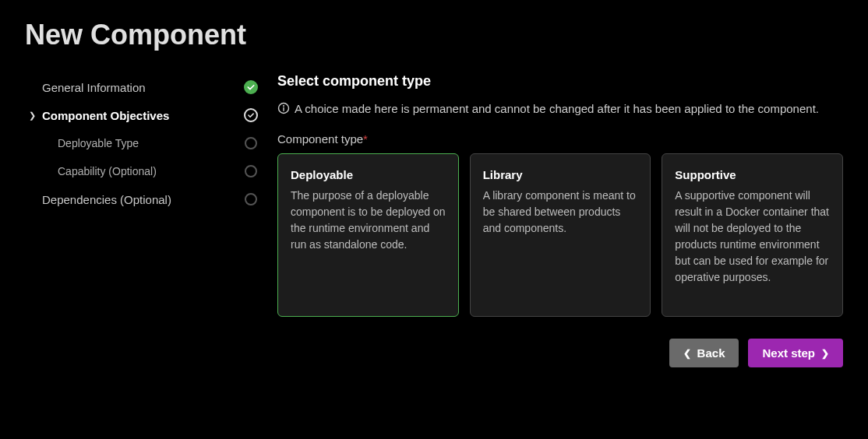 The width and height of the screenshot is (868, 439). What do you see at coordinates (687, 353) in the screenshot?
I see `chevron-left-icon: ❮` at bounding box center [687, 353].